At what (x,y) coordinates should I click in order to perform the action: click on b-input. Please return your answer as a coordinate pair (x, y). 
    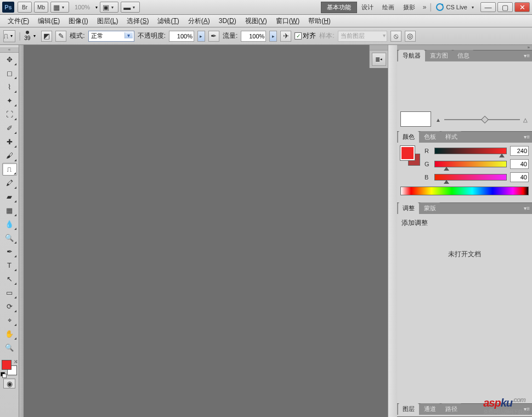
    Looking at the image, I should click on (519, 177).